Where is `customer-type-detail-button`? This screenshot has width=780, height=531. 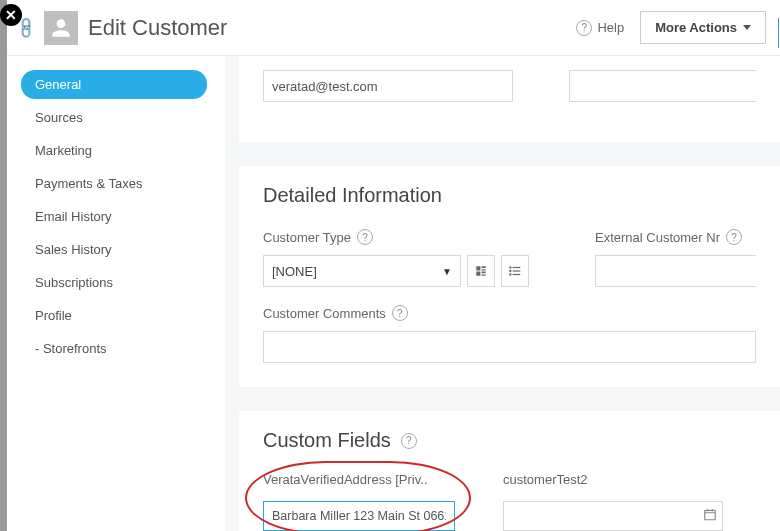 customer-type-detail-button is located at coordinates (481, 271).